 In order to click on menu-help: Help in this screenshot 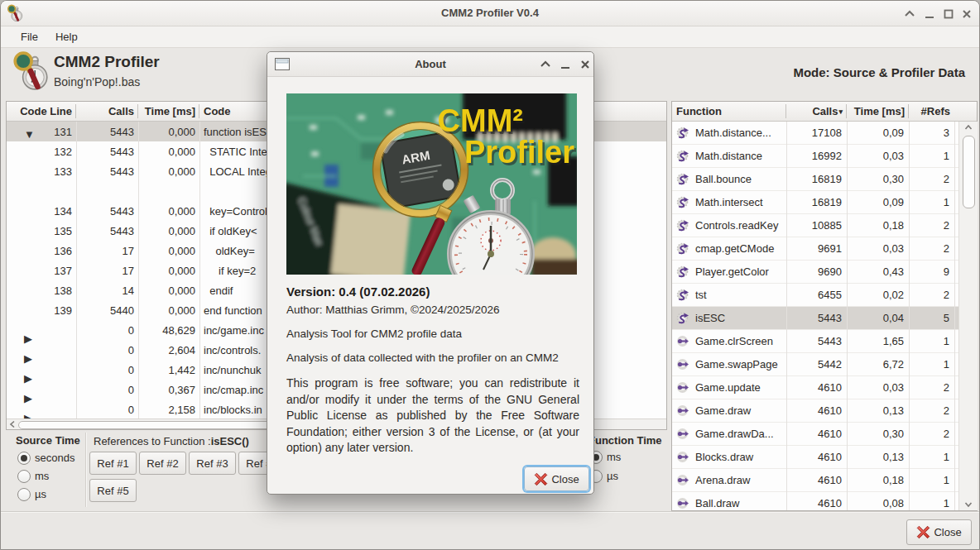, I will do `click(66, 36)`.